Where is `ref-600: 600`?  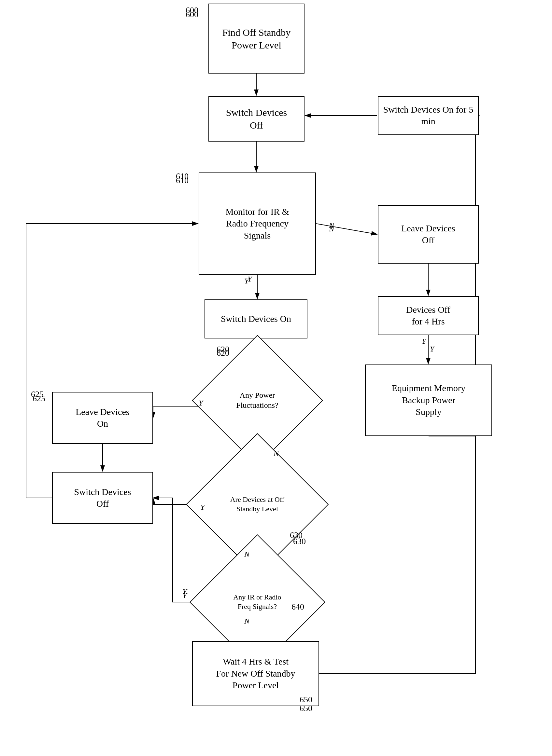
ref-600: 600 is located at coordinates (192, 15).